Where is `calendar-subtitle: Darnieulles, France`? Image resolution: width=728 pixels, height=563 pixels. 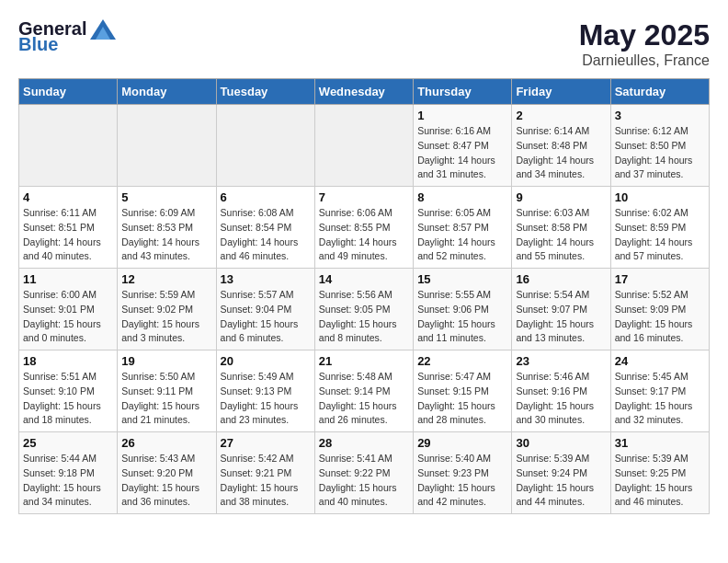
calendar-subtitle: Darnieulles, France is located at coordinates (644, 61).